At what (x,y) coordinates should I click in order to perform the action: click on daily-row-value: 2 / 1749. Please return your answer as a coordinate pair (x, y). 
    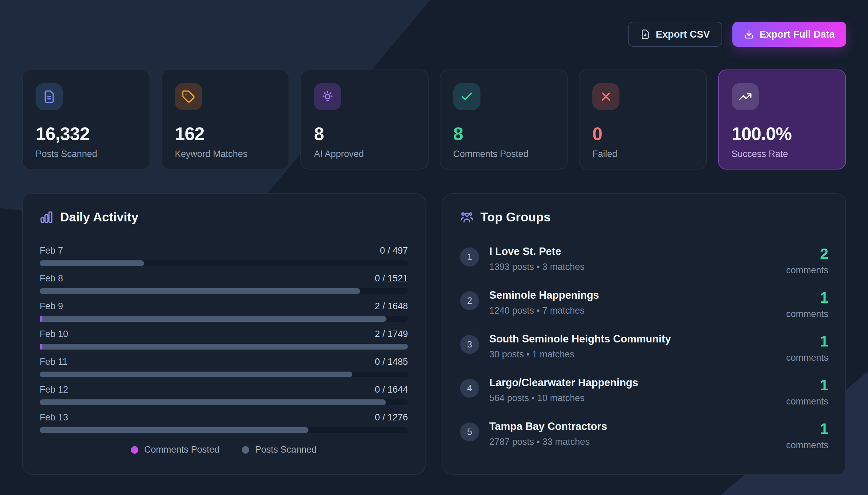
    Looking at the image, I should click on (391, 334).